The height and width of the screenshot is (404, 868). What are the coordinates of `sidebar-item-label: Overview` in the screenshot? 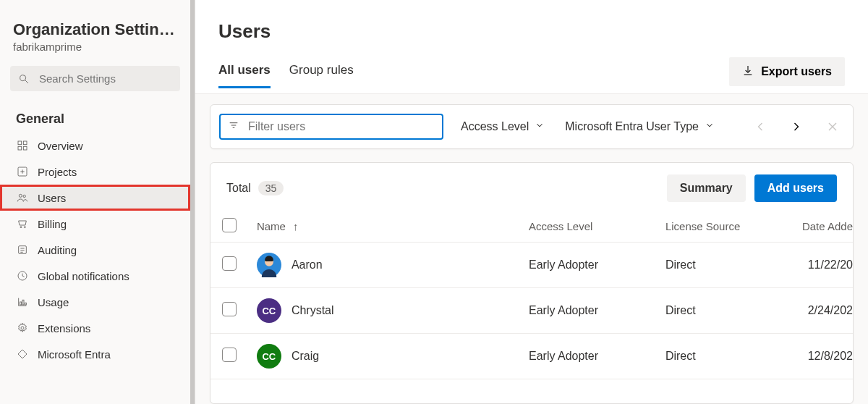 It's located at (61, 146).